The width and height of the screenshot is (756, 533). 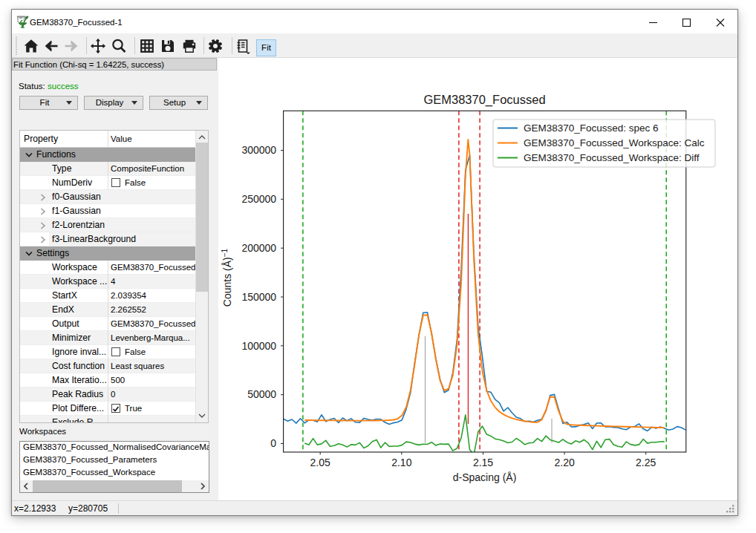 I want to click on svg-text: 2.10, so click(x=401, y=462).